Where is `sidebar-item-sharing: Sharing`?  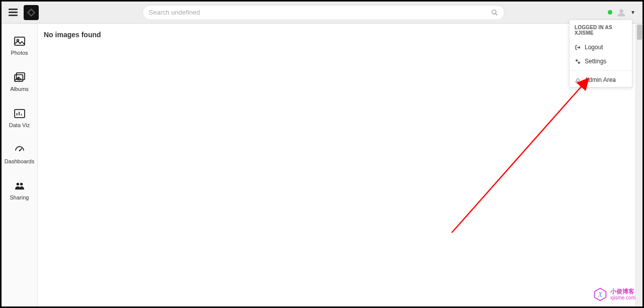 sidebar-item-sharing: Sharing is located at coordinates (19, 190).